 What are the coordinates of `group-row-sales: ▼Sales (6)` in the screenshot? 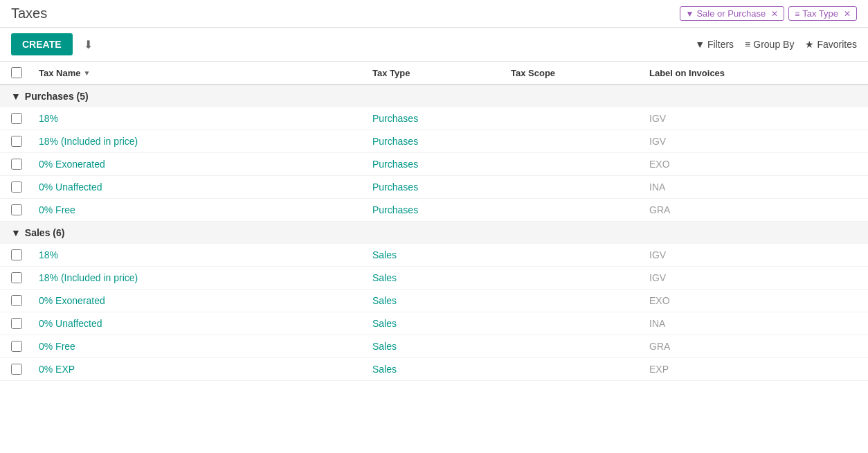 It's located at (434, 233).